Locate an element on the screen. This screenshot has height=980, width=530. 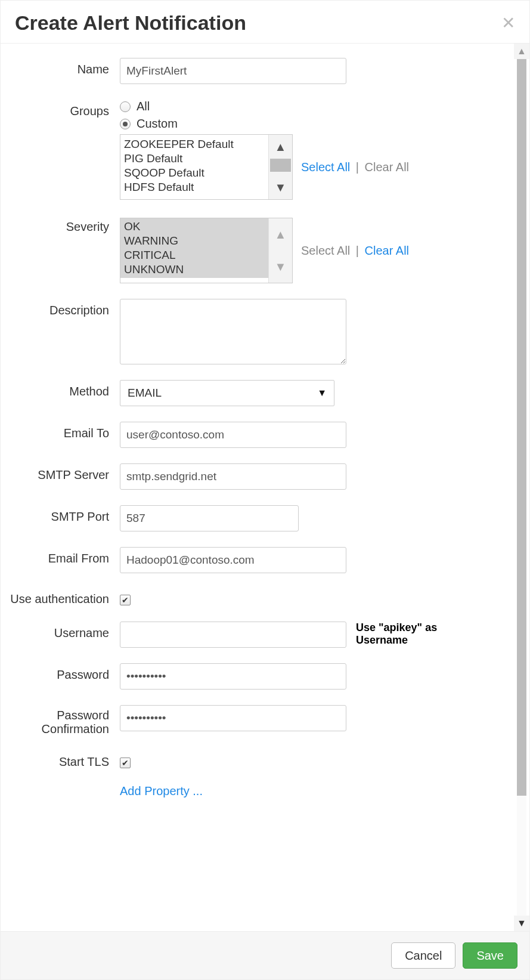
username-hint: Use "apikey" as Username is located at coordinates (416, 634).